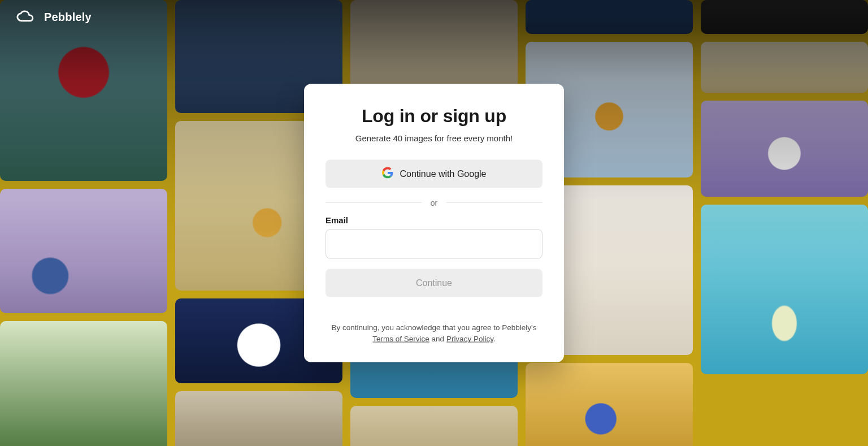 Image resolution: width=868 pixels, height=446 pixels. Describe the element at coordinates (443, 174) in the screenshot. I see `google-button-label: Continue with Google` at that location.